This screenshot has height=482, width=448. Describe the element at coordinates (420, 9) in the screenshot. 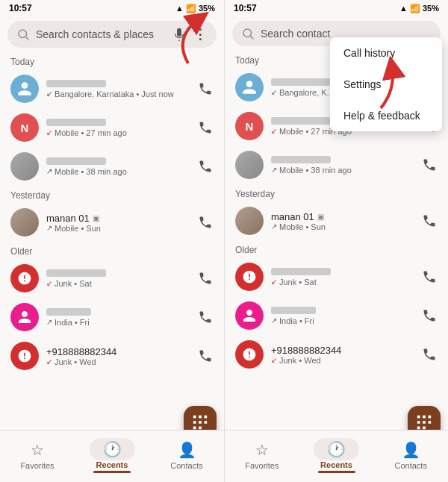

I see `status-icons-right: ▲ 📶 35%` at that location.